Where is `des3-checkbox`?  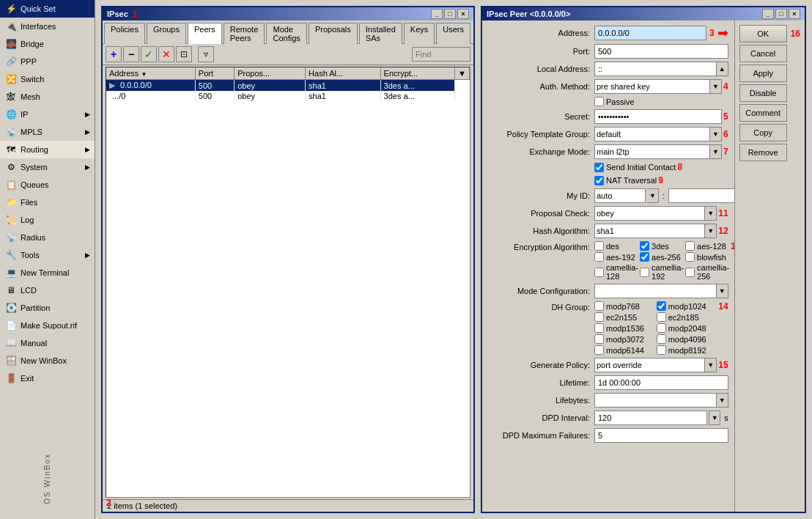
des3-checkbox is located at coordinates (645, 246).